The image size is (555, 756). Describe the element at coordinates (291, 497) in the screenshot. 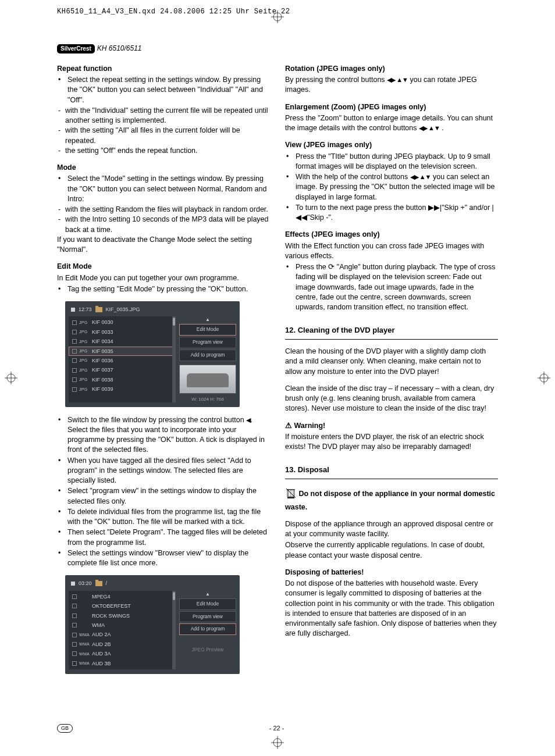

I see `no-bin-icon` at that location.